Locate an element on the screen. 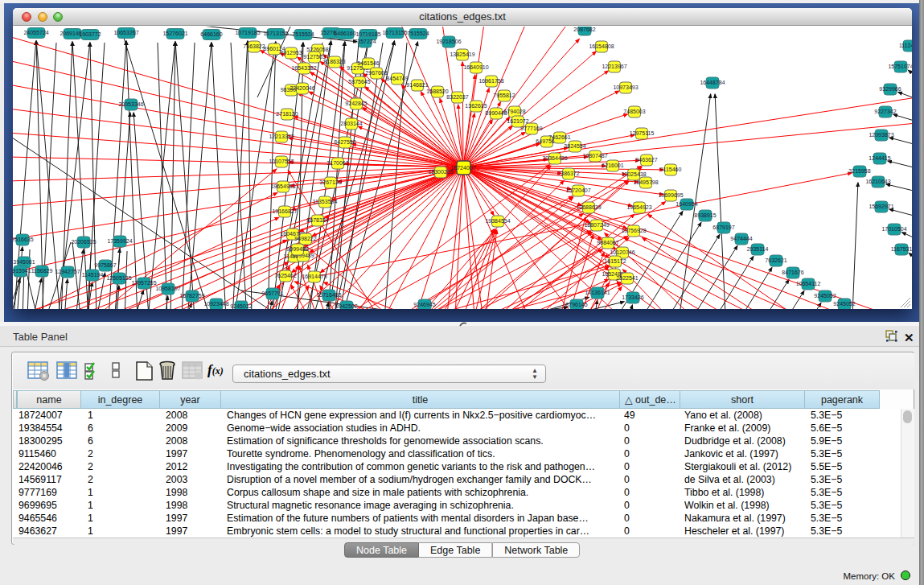 The width and height of the screenshot is (924, 585). svg-text: 2516635 is located at coordinates (23, 240).